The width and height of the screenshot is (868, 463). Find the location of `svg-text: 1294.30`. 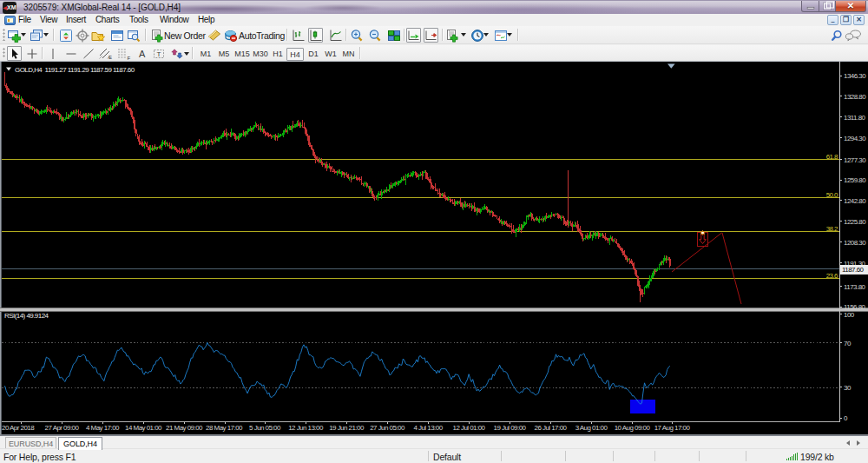

svg-text: 1294.30 is located at coordinates (855, 139).